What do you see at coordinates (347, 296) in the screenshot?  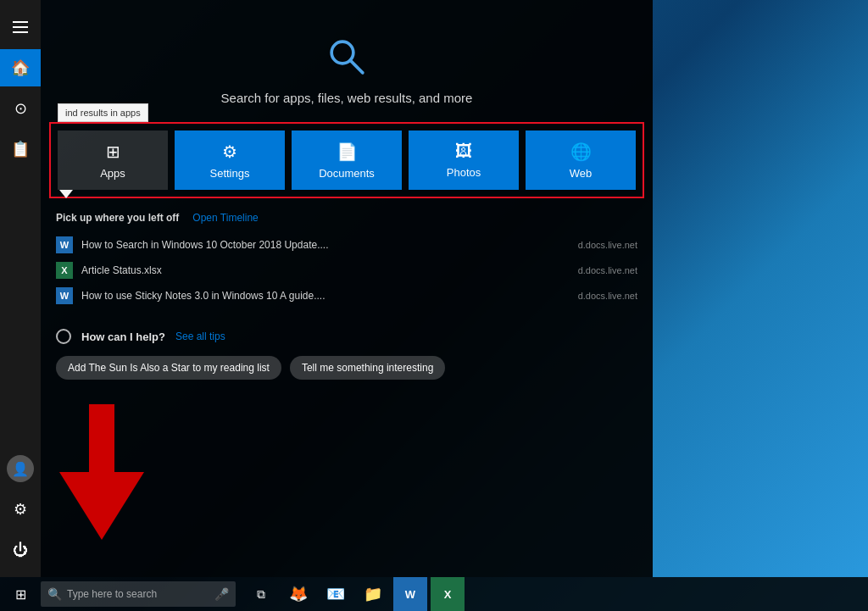 I see `recent-item-2: W How to use Sticky Notes 3.0 in Windows…` at bounding box center [347, 296].